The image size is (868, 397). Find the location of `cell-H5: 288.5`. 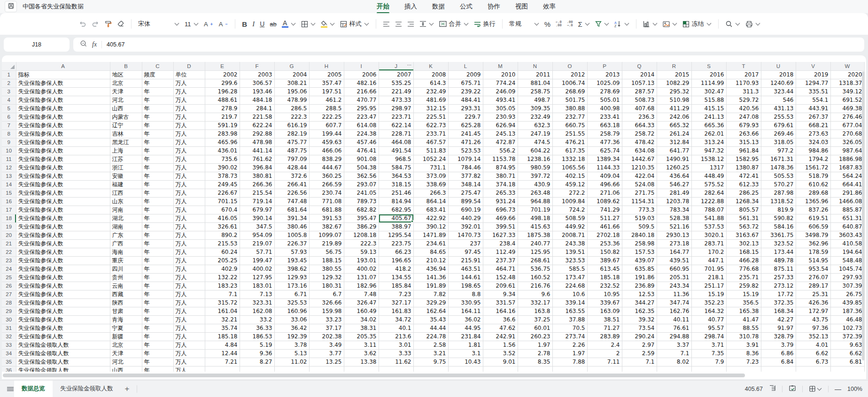

cell-H5: 288.5 is located at coordinates (326, 108).